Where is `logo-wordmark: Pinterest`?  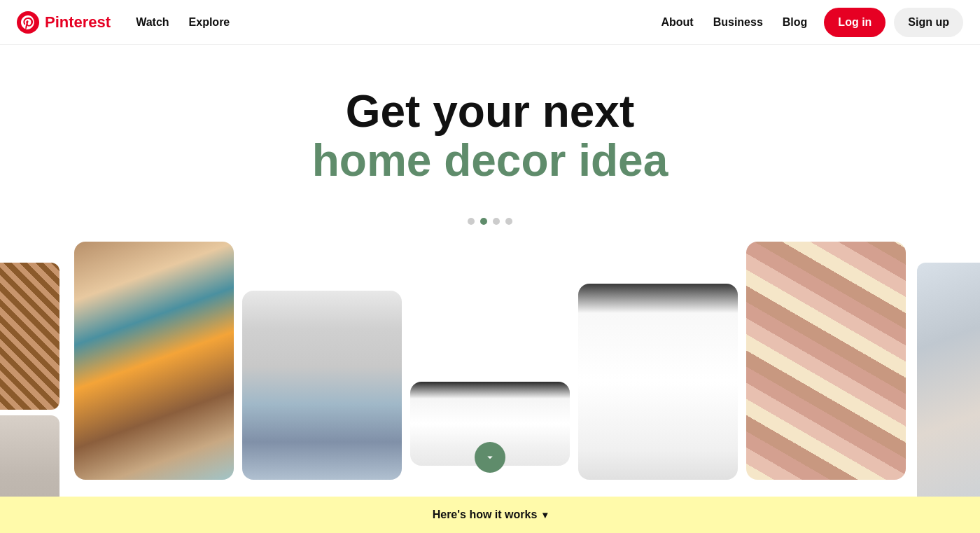 logo-wordmark: Pinterest is located at coordinates (78, 22).